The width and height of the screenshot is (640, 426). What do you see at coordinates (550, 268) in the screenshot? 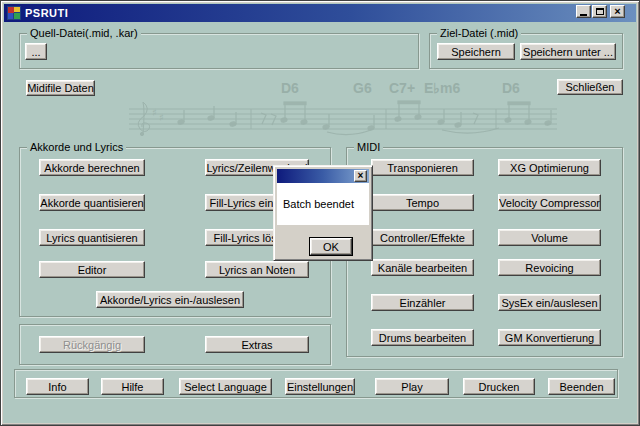
I see `revoicing-button: Revoicing` at bounding box center [550, 268].